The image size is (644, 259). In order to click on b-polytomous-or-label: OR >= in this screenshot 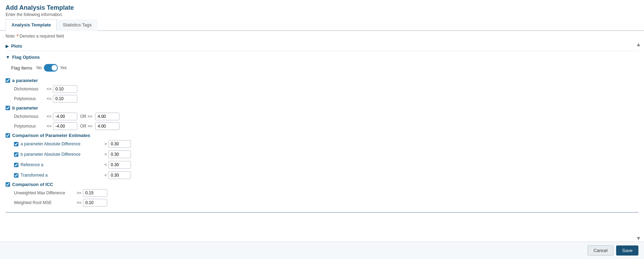, I will do `click(86, 126)`.